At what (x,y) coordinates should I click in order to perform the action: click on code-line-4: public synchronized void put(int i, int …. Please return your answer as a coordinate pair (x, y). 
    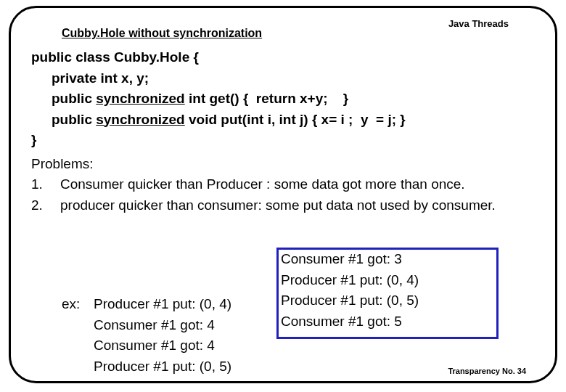
    Looking at the image, I should click on (286, 121).